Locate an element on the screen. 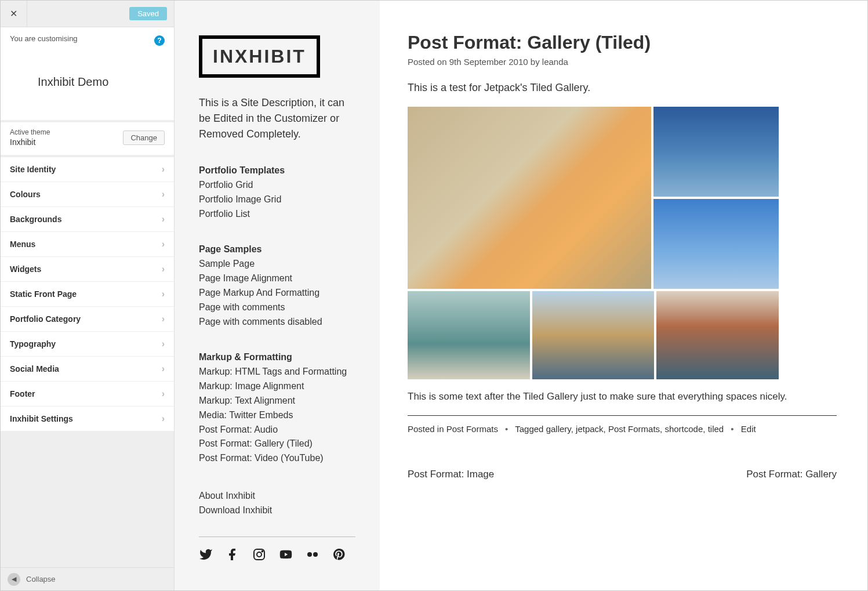 The image size is (868, 591). sidebar-nav-link: Page Image Alignment is located at coordinates (277, 278).